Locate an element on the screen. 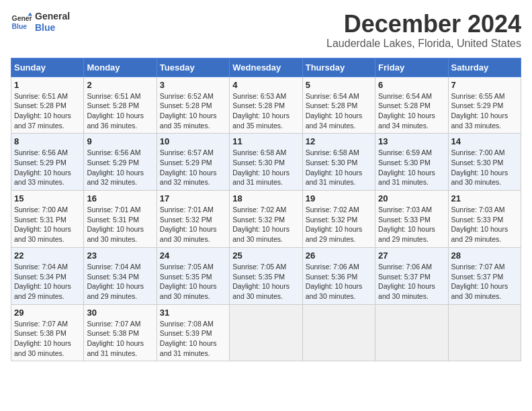 The width and height of the screenshot is (532, 411). day-number: 16 is located at coordinates (120, 199).